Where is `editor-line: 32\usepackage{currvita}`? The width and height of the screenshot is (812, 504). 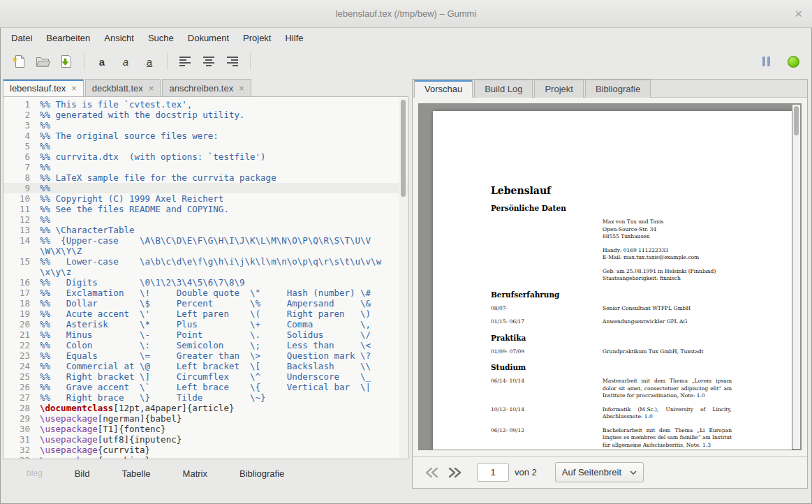
editor-line: 32\usepackage{currvita} is located at coordinates (205, 450).